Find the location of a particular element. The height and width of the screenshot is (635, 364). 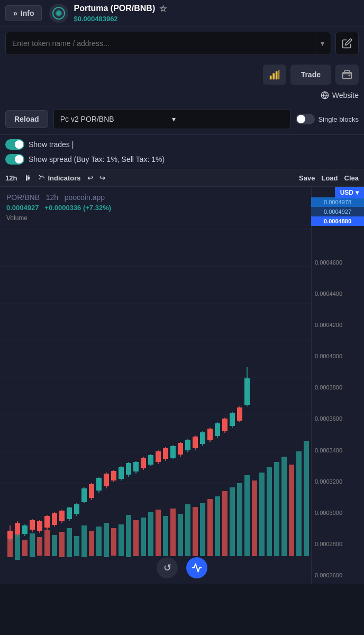

action-row: Trade is located at coordinates (182, 75).